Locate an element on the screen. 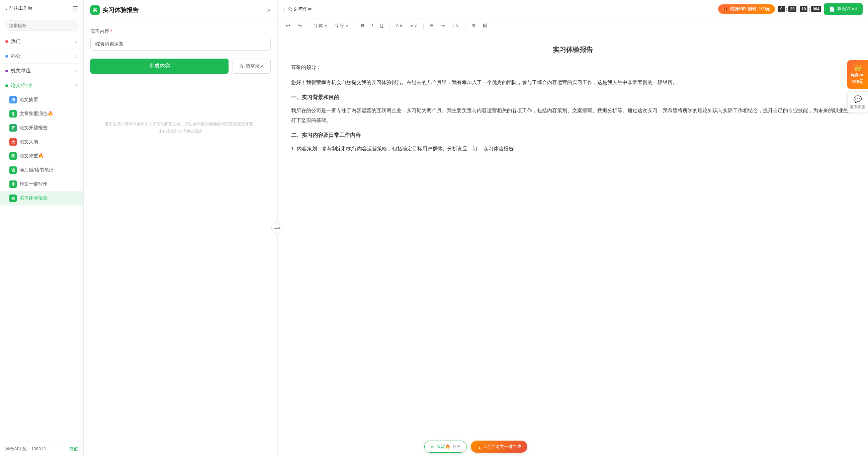 This screenshot has height=456, width=868. right-float-buttons: 👑 终身VIP 199元 💬 联系客服 is located at coordinates (858, 87).